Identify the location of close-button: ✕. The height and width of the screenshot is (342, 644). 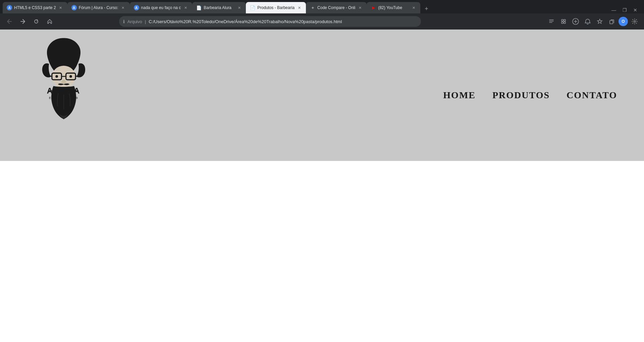
(635, 10).